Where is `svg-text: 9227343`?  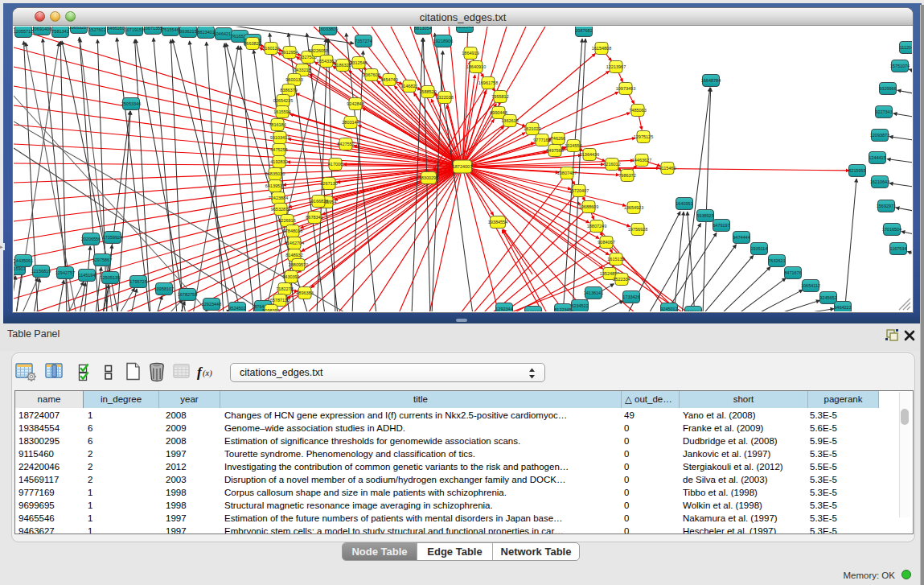 svg-text: 9227343 is located at coordinates (883, 112).